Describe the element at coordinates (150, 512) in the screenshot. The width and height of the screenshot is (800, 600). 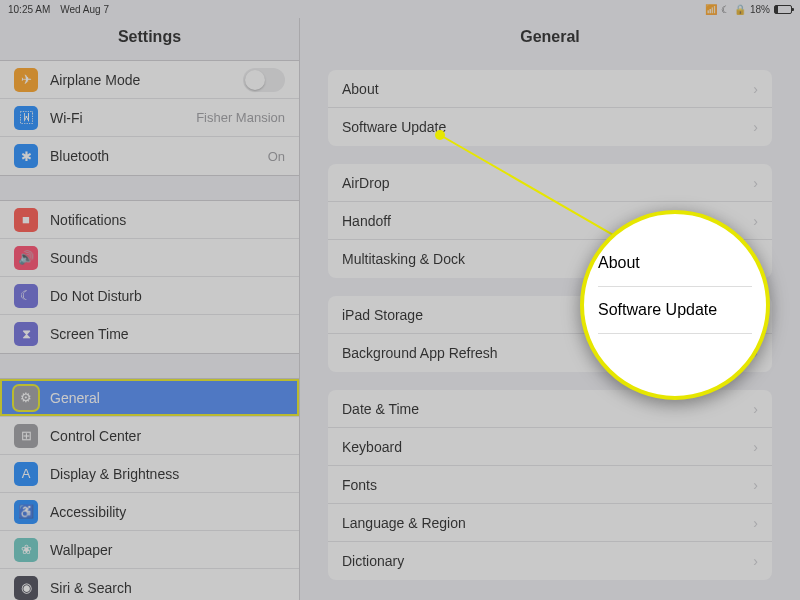
I see `sidebar-item-accessibility: ♿Accessibility` at that location.